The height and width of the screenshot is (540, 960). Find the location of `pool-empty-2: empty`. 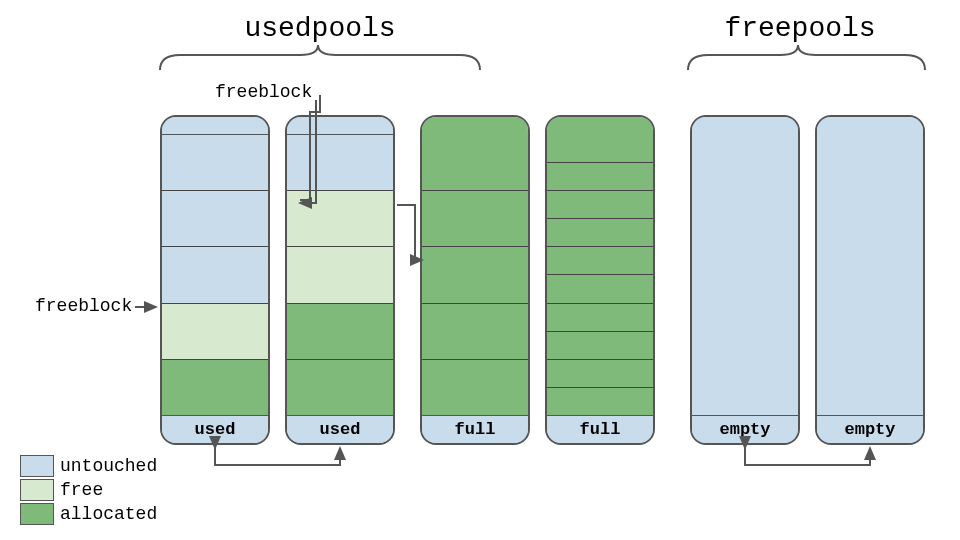

pool-empty-2: empty is located at coordinates (870, 280).